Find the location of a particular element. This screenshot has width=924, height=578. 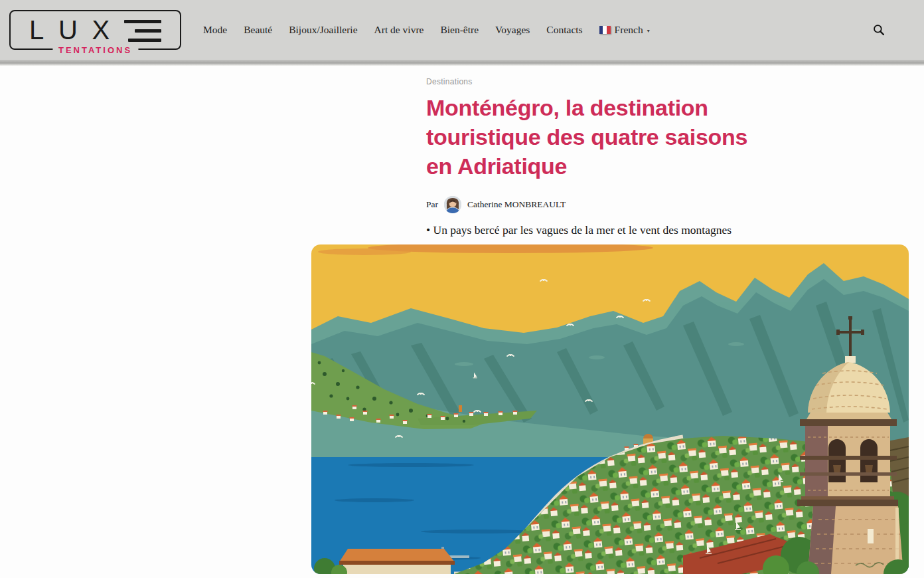

author-avatar is located at coordinates (453, 205).